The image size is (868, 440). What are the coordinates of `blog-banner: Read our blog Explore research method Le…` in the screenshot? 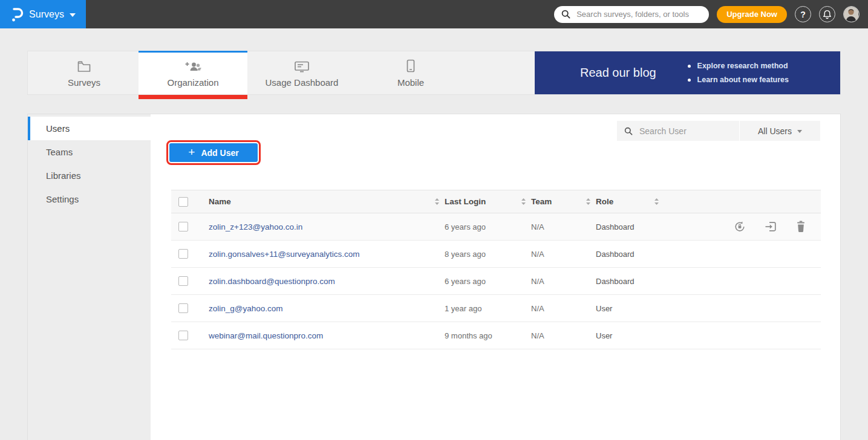 It's located at (687, 73).